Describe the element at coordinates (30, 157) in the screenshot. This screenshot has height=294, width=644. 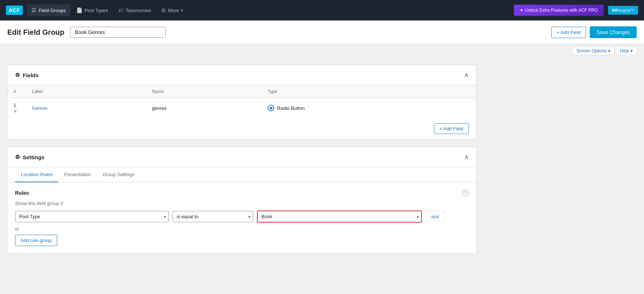
I see `settings-card-title: ⚙ Settings` at that location.